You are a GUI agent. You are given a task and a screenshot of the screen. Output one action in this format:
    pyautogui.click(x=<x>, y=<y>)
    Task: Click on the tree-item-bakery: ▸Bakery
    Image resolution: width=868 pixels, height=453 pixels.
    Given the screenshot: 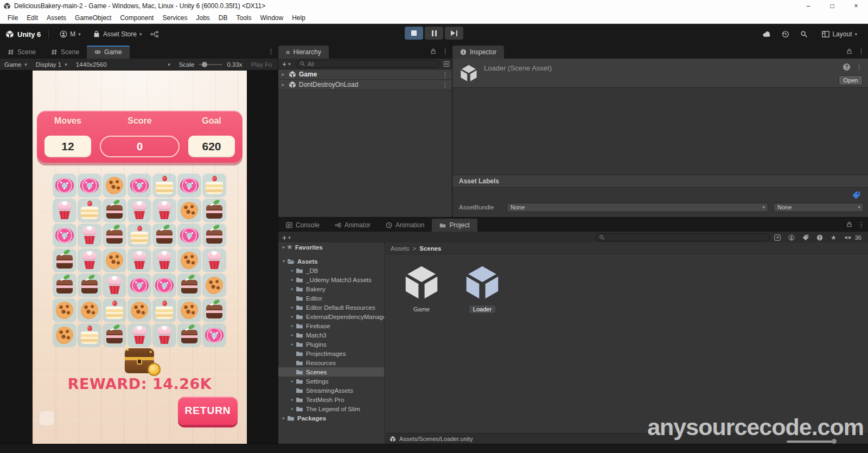 What is the action you would take?
    pyautogui.click(x=331, y=289)
    